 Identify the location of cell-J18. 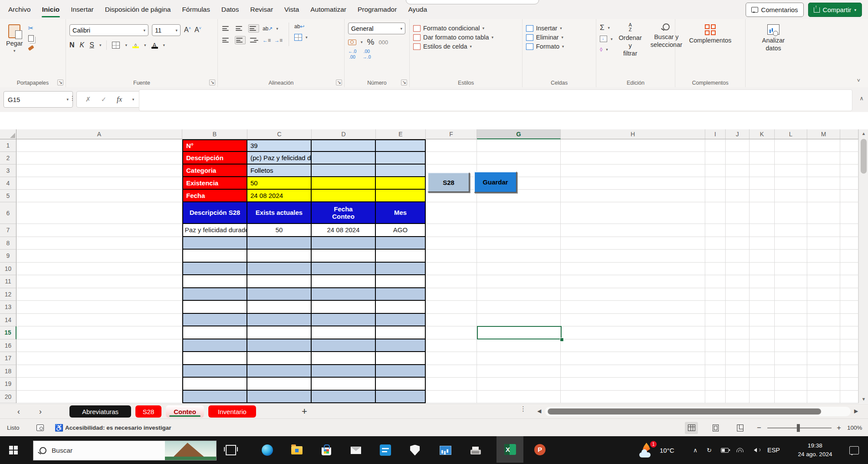
(738, 372).